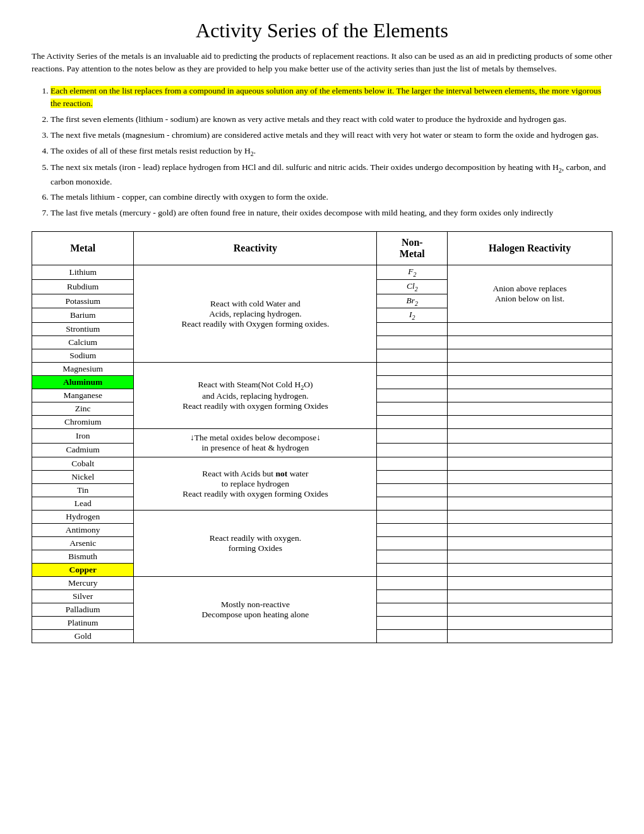 This screenshot has width=644, height=834. I want to click on halogen-empty10, so click(530, 450).